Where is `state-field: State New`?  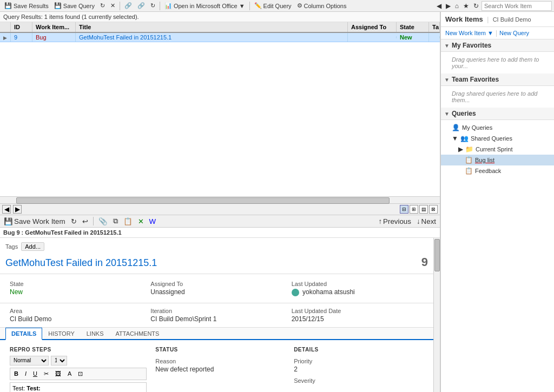 state-field: State New is located at coordinates (76, 289).